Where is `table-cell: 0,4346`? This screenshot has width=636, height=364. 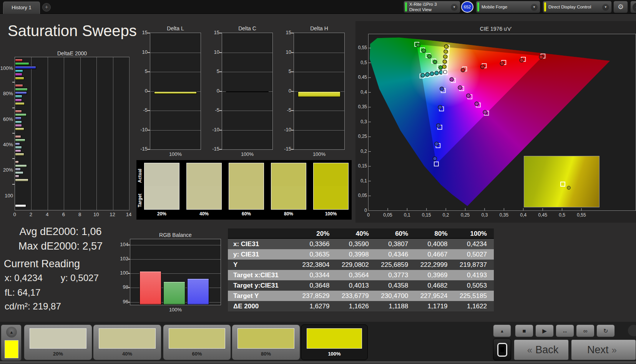 table-cell: 0,4346 is located at coordinates (395, 254).